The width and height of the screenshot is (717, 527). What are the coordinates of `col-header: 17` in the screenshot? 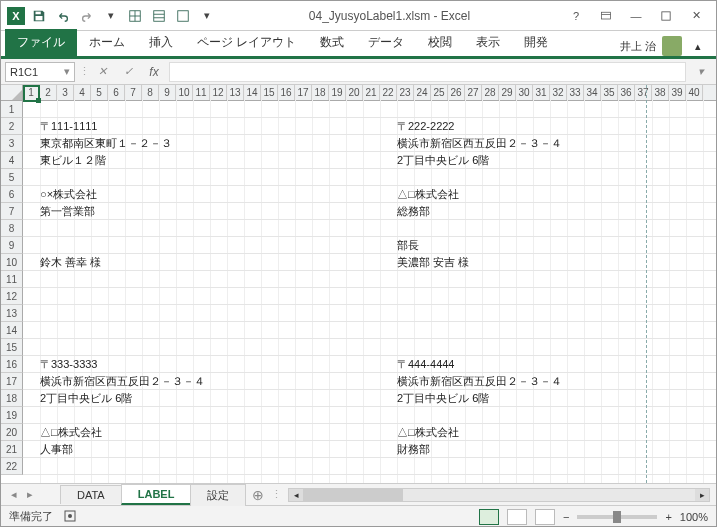 It's located at (304, 92).